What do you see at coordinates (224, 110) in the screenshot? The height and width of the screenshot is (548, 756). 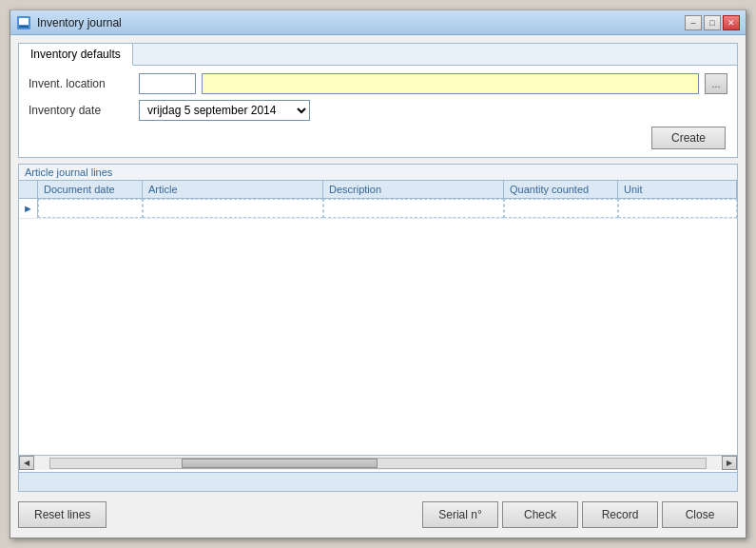 I see `inventory-date-select: vrijdag 5 september 2014` at bounding box center [224, 110].